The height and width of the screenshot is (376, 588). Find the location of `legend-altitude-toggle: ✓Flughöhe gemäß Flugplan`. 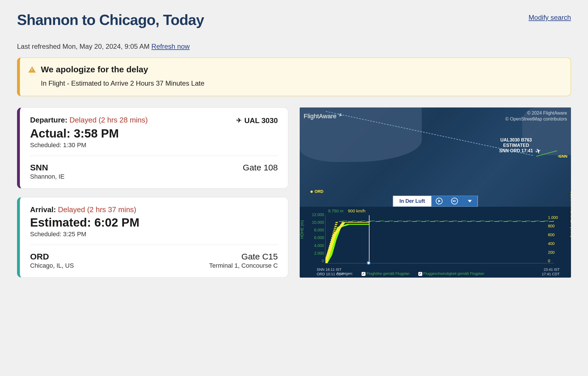

legend-altitude-toggle: ✓Flughöhe gemäß Flugplan is located at coordinates (386, 274).